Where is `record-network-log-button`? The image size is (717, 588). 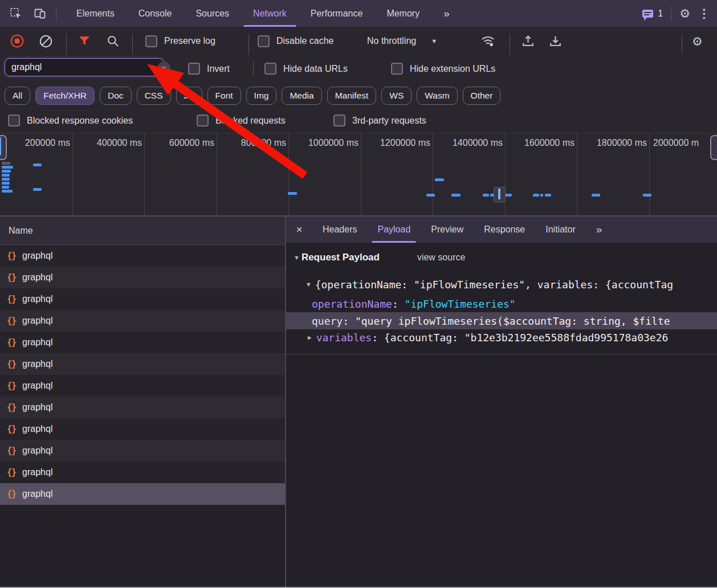 record-network-log-button is located at coordinates (17, 41).